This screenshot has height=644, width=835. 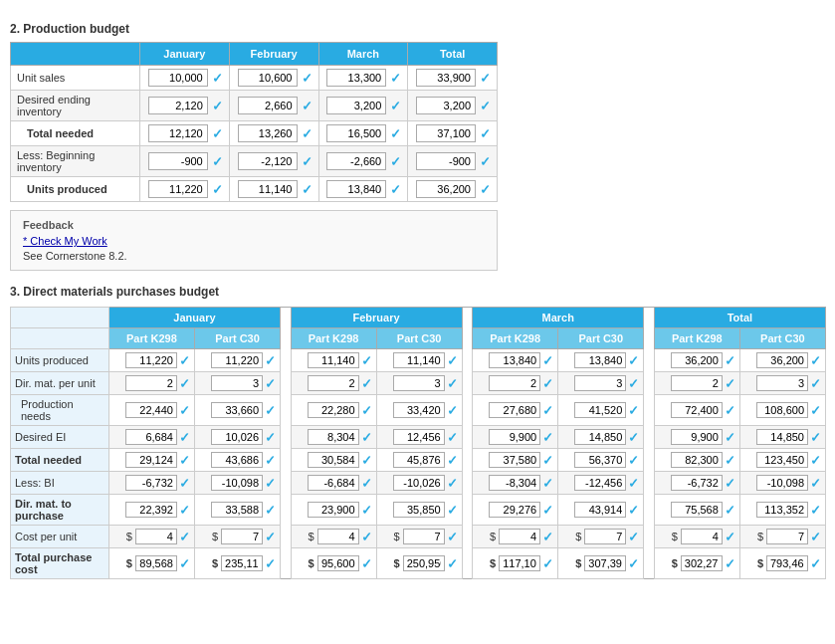 I want to click on check-icon-prod-4-2: ✓, so click(x=396, y=189).